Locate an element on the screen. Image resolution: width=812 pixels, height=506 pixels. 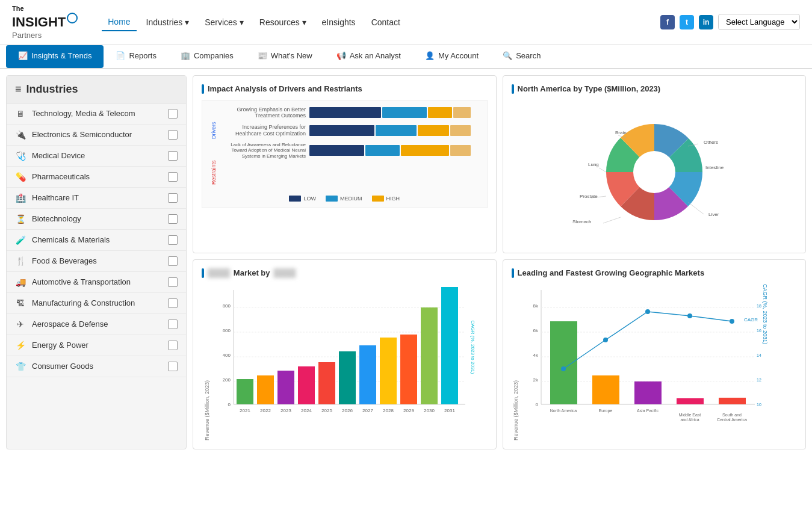
healthcare-it-checkbox is located at coordinates (173, 198).